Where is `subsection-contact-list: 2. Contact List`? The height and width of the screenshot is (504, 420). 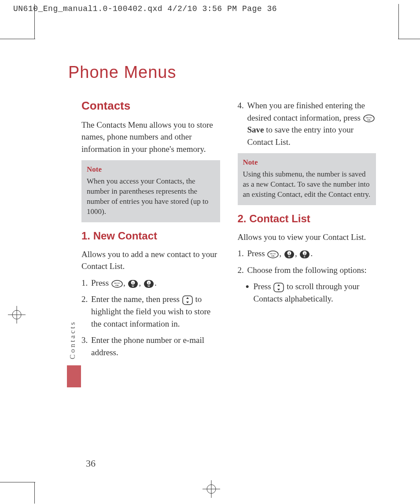 subsection-contact-list: 2. Contact List is located at coordinates (307, 219).